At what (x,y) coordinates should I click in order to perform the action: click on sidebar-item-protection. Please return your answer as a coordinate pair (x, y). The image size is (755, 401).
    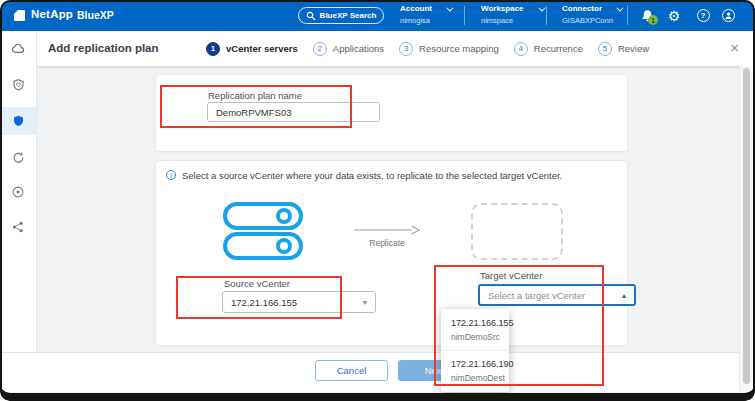
    Looking at the image, I should click on (18, 121).